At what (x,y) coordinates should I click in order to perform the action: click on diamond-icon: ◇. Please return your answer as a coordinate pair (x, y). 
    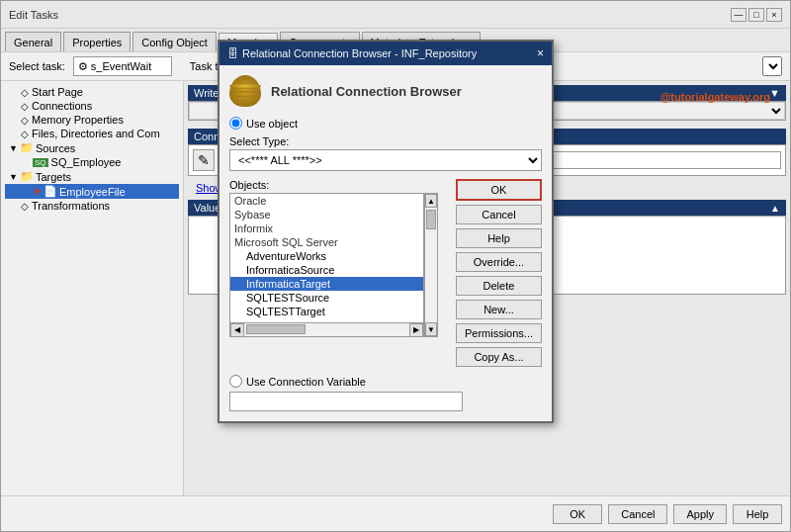
    Looking at the image, I should click on (25, 93).